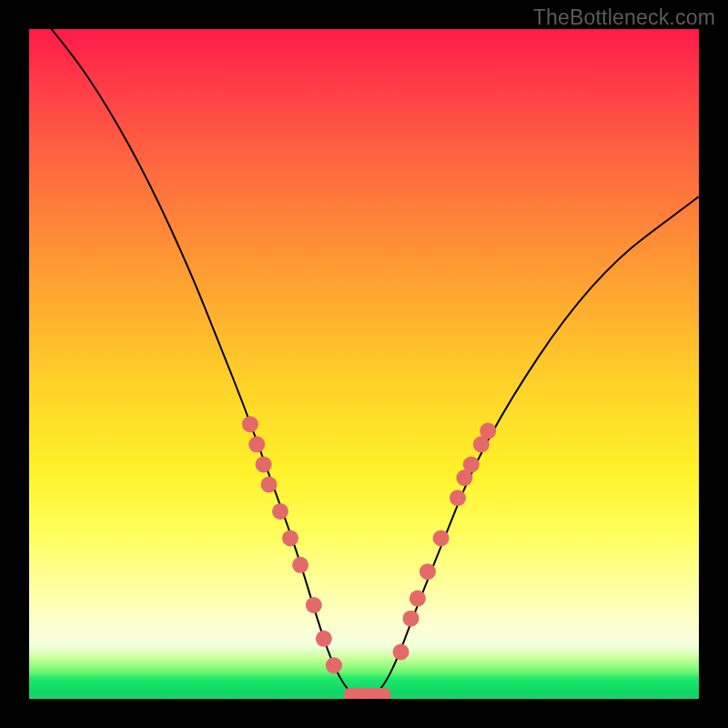 The height and width of the screenshot is (728, 728). I want to click on dots-right, so click(445, 542).